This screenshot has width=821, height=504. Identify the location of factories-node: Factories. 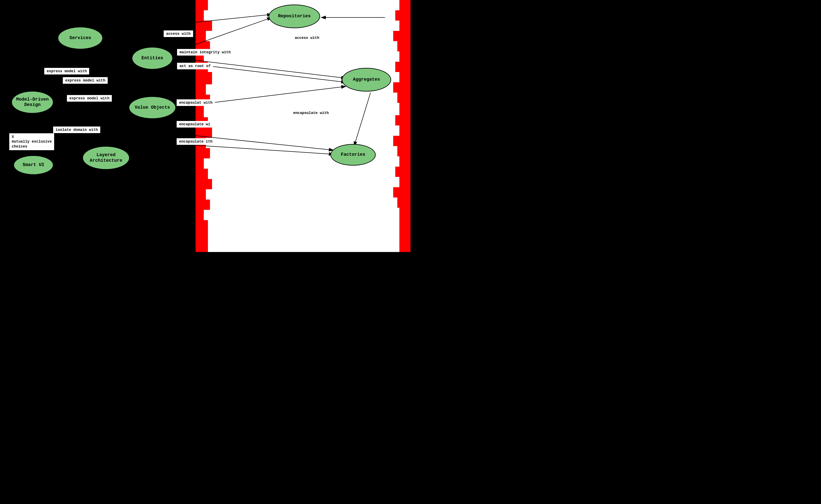
(353, 155).